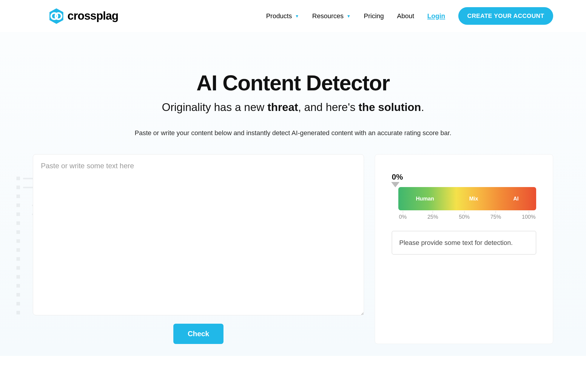 The image size is (586, 392). What do you see at coordinates (328, 16) in the screenshot?
I see `nav-resources-label: Resources` at bounding box center [328, 16].